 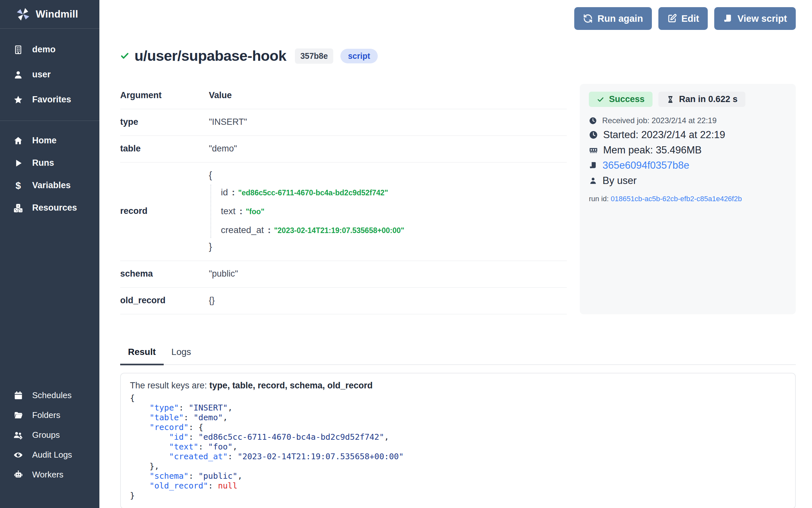 What do you see at coordinates (708, 99) in the screenshot?
I see `duration-label: Ran in 0.622 s` at bounding box center [708, 99].